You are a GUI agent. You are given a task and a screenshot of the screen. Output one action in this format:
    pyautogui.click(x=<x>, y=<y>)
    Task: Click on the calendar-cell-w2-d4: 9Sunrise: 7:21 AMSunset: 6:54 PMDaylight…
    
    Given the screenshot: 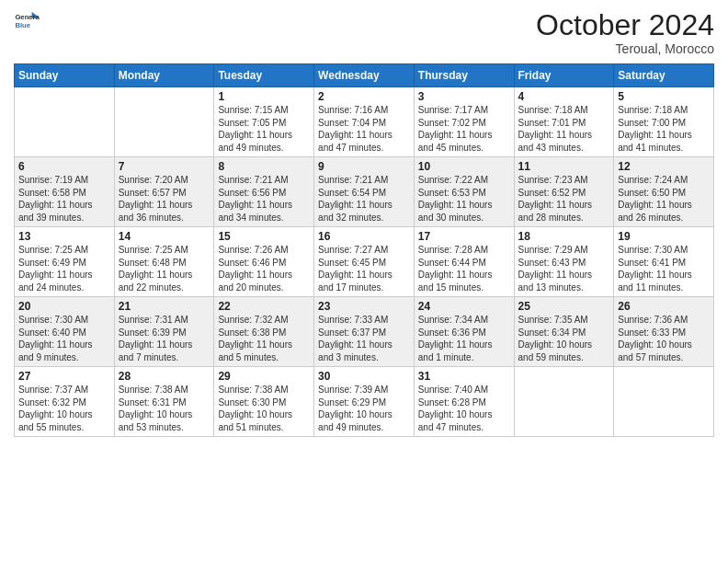 What is the action you would take?
    pyautogui.click(x=364, y=192)
    